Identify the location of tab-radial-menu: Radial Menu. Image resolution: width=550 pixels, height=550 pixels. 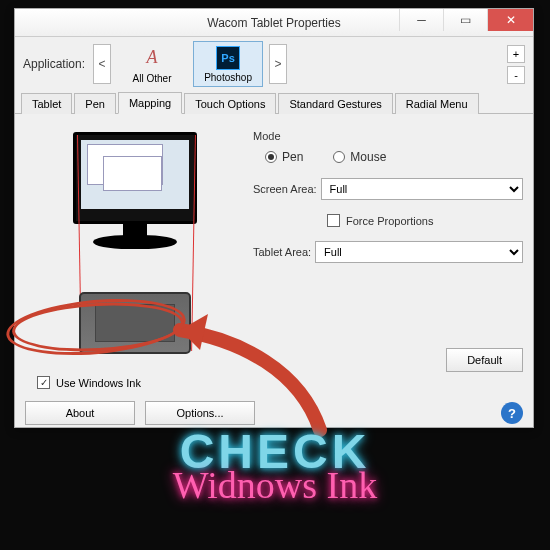
(437, 104).